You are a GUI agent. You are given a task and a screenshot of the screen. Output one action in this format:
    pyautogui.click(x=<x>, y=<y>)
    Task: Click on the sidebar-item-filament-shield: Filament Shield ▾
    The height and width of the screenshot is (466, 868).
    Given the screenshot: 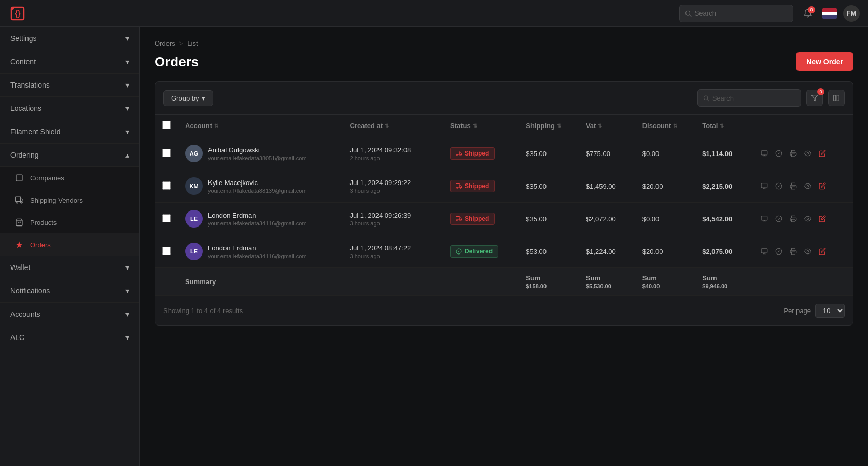 What is the action you would take?
    pyautogui.click(x=69, y=132)
    